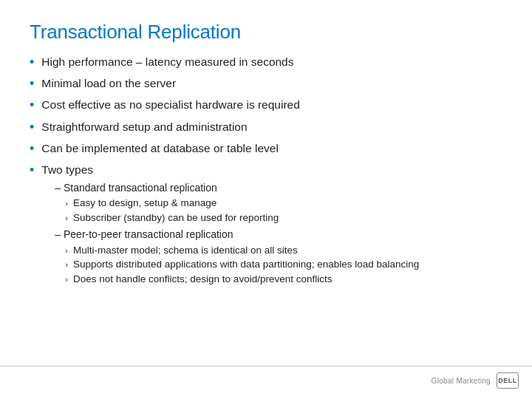 This screenshot has width=532, height=399. Describe the element at coordinates (284, 211) in the screenshot. I see `sub-section-1-items: › Easy to design, setup & manage › Subsc…` at that location.